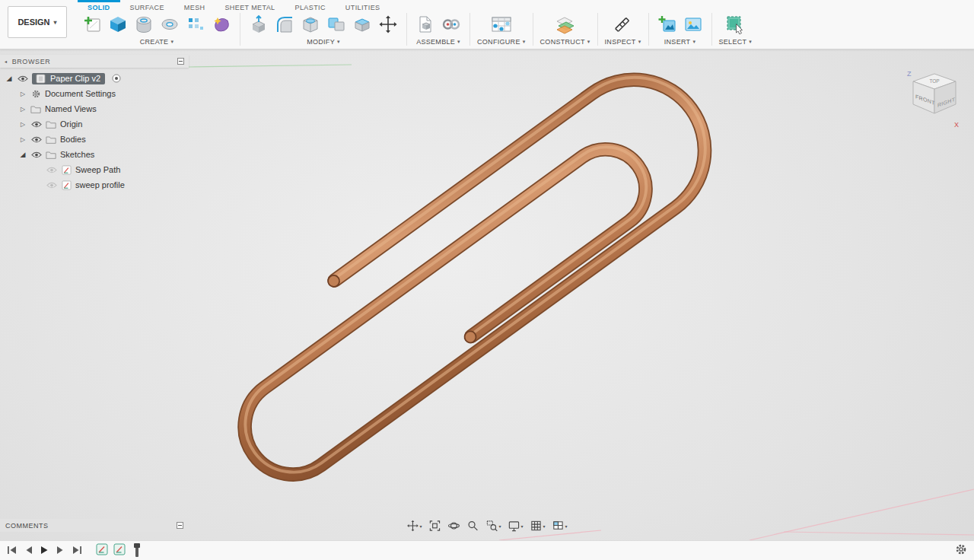 Image resolution: width=974 pixels, height=560 pixels. Describe the element at coordinates (934, 81) in the screenshot. I see `viewcube-top-label: TOP` at that location.